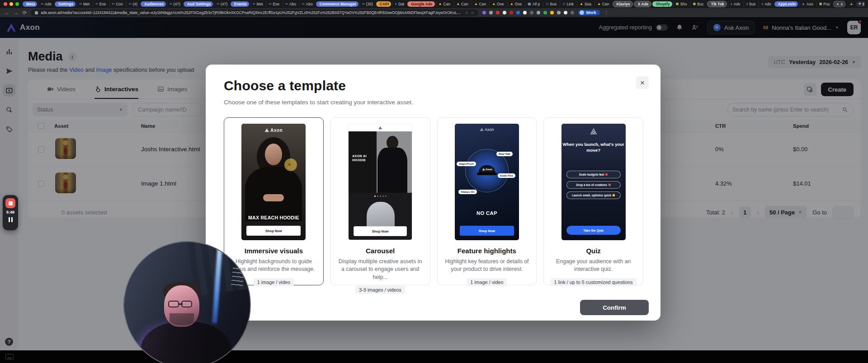  What do you see at coordinates (11, 4) in the screenshot?
I see `minimize-window-icon` at bounding box center [11, 4].